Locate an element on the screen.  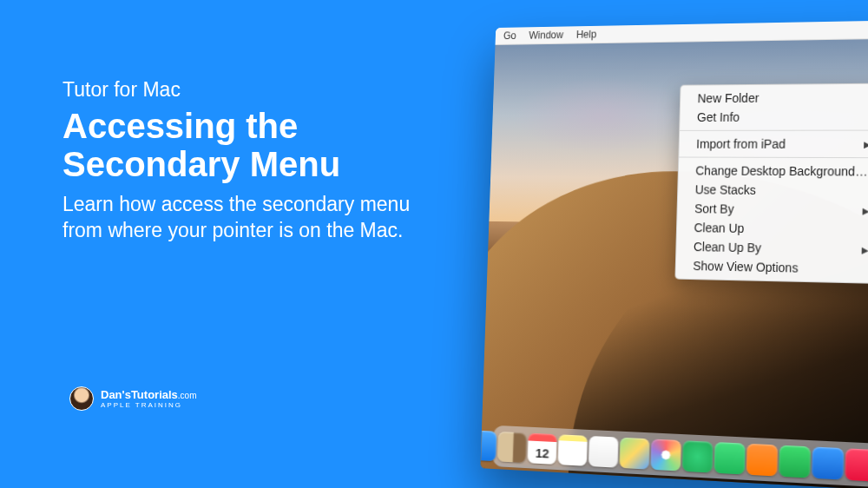
brand-name: Dan'sTutorials.com is located at coordinates (148, 394).